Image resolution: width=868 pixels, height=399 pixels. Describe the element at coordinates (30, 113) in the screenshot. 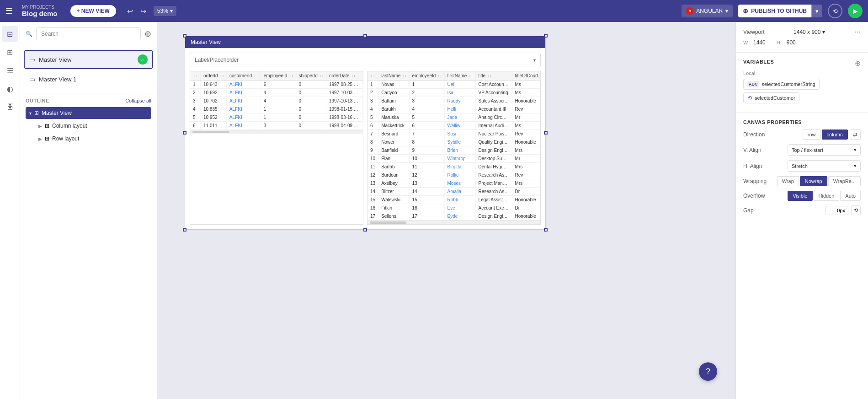

I see `chevron-down-icon: ▾` at that location.